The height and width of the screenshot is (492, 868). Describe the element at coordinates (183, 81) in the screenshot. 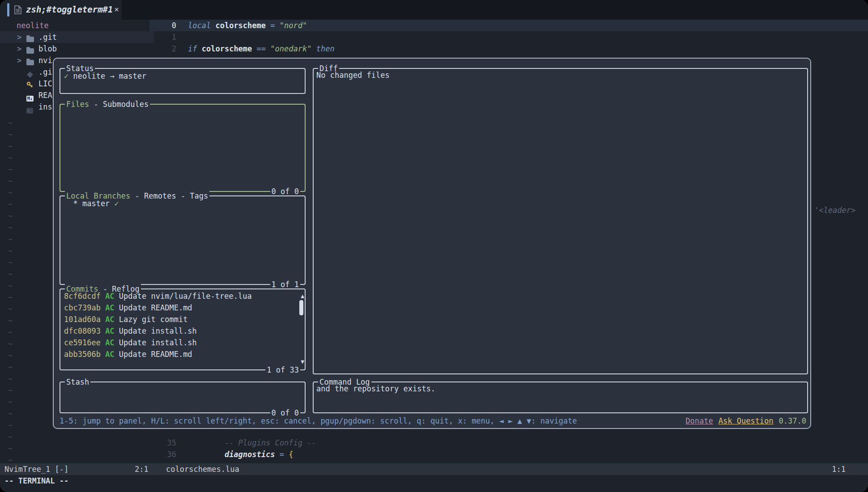

I see `panel-status: Status ✓ neolite → master` at that location.